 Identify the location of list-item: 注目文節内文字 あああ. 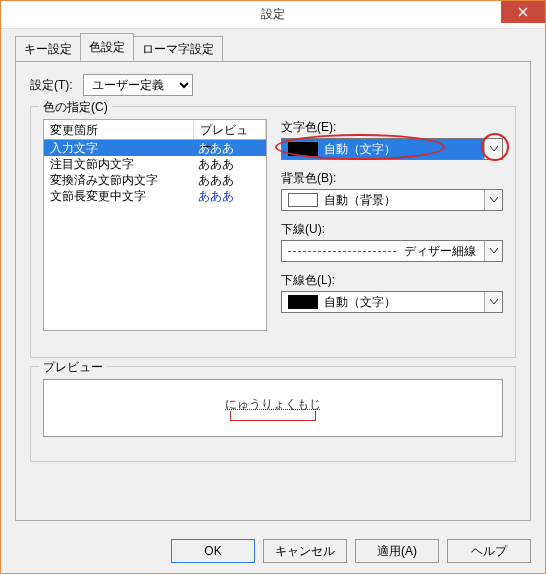
(155, 164).